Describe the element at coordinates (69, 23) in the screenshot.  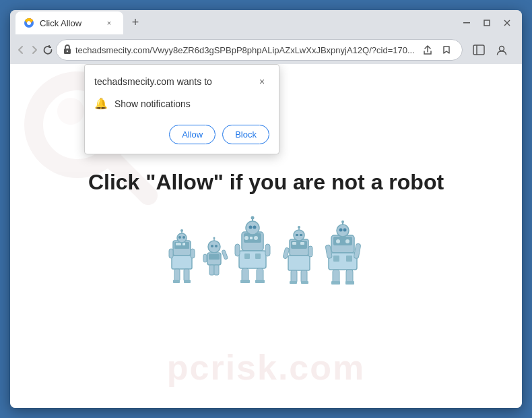
I see `active-tab: Click Allow ×` at that location.